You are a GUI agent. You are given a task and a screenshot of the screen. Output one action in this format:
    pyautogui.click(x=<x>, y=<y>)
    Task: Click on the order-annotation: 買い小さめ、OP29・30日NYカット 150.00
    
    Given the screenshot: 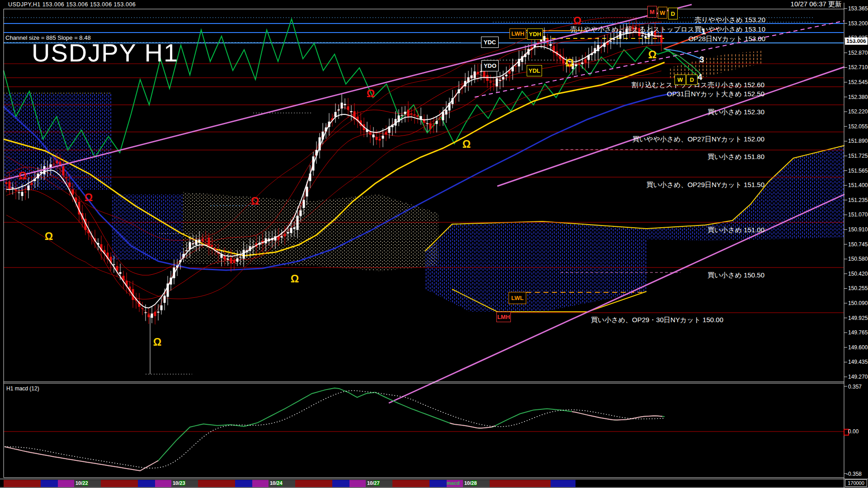 What is the action you would take?
    pyautogui.click(x=657, y=320)
    